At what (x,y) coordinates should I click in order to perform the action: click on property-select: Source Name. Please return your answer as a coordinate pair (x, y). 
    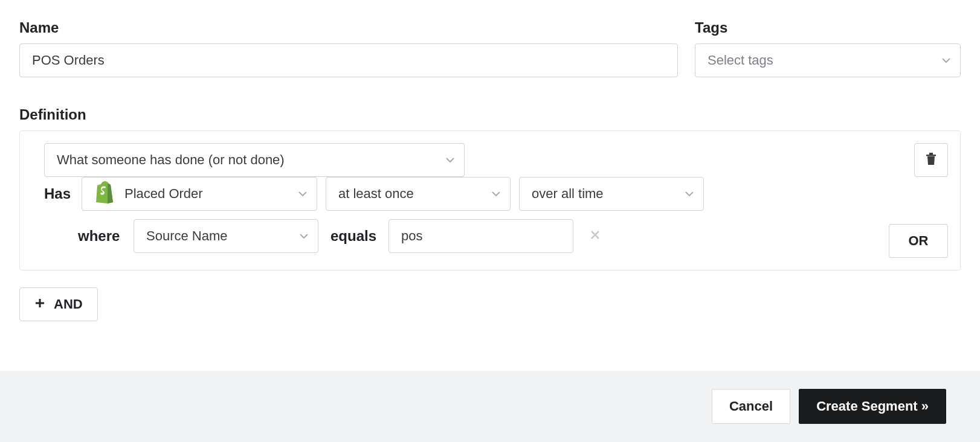
    Looking at the image, I should click on (226, 236).